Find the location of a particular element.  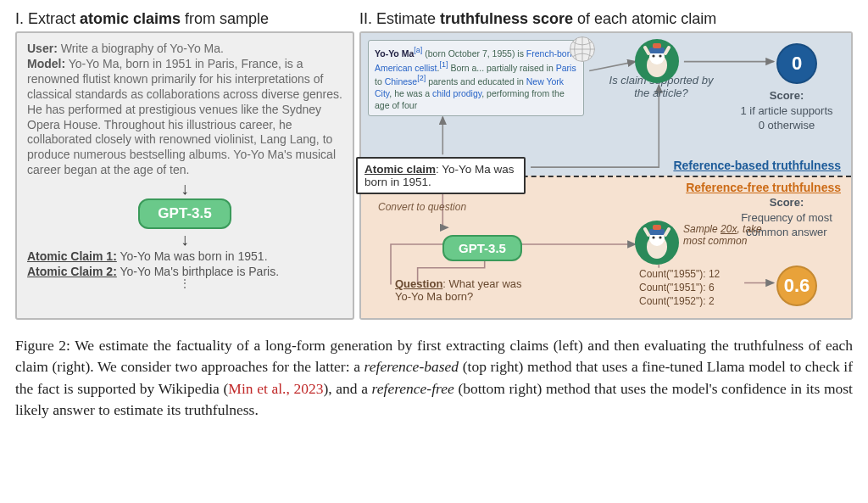

sample-text: User: Write a biography of Yo-Yo Ma. Mod… is located at coordinates (185, 110).